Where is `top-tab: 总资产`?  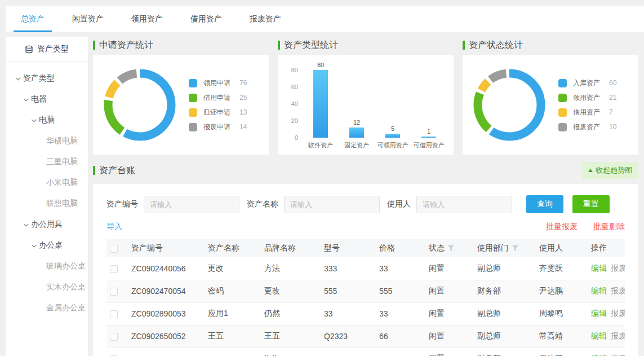
top-tab: 总资产 is located at coordinates (33, 19).